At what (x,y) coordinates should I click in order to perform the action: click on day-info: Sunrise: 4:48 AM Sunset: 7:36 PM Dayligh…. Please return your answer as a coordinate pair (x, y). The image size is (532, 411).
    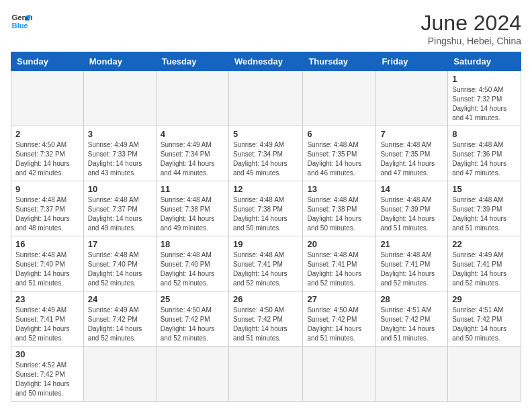
    Looking at the image, I should click on (484, 159).